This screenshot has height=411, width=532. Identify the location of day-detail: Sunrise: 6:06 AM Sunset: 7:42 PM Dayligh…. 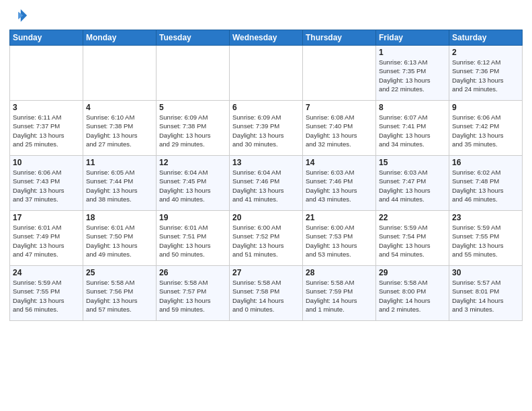
(486, 130).